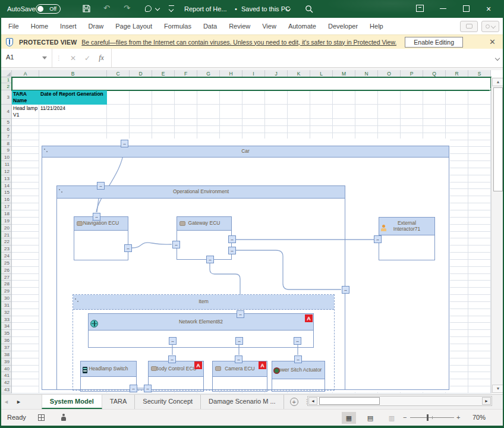  Describe the element at coordinates (428, 417) in the screenshot. I see `zoom-slider-thumb` at that location.